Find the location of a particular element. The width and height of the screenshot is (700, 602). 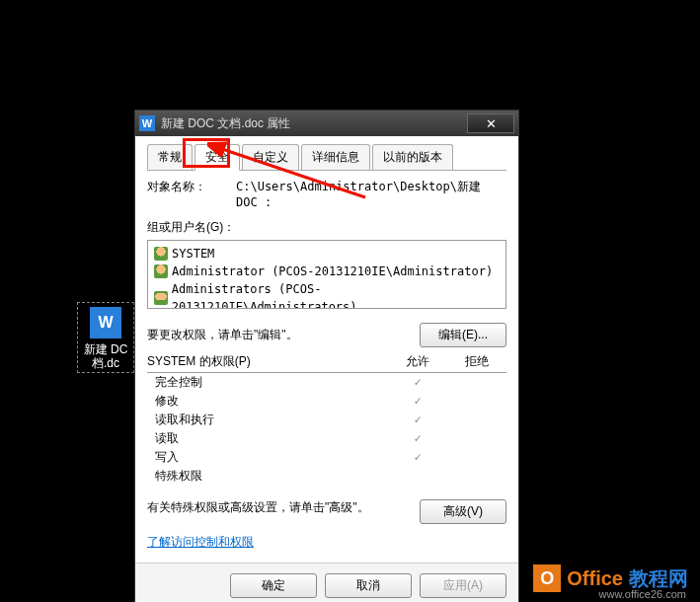

perm-deny-header: 拒绝 is located at coordinates (477, 361).